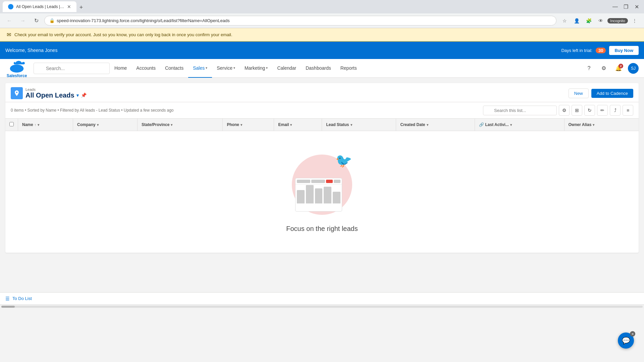 Image resolution: width=644 pixels, height=362 pixels. I want to click on browser-titlebar: All Open Leads | Leads | Salesfc... ✕ + …, so click(322, 7).